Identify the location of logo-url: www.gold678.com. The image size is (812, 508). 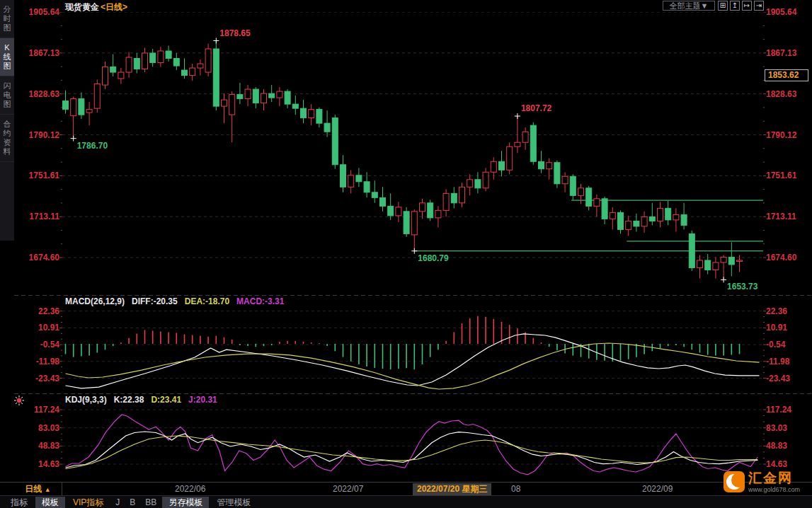
(774, 490).